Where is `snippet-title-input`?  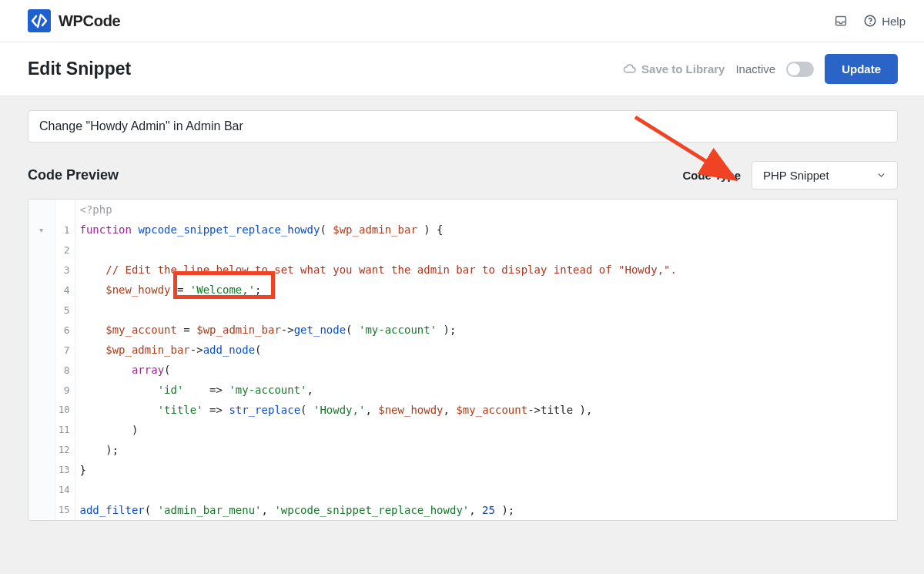 snippet-title-input is located at coordinates (463, 126).